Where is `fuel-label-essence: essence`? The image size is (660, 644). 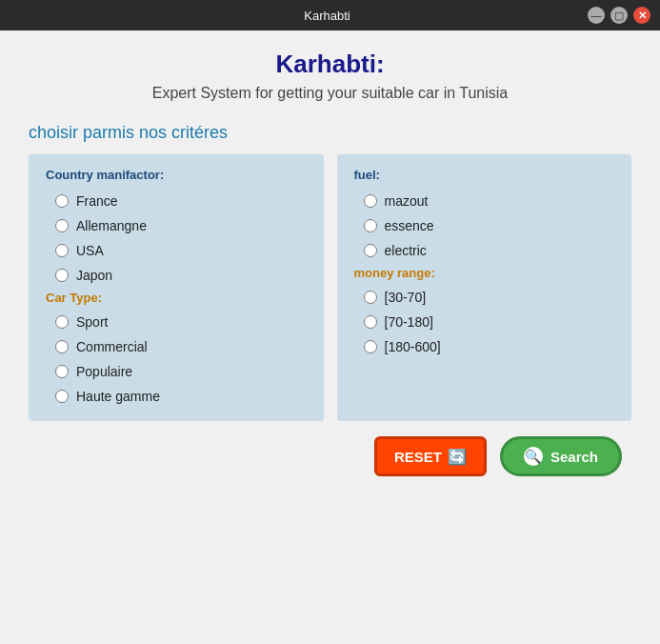
fuel-label-essence: essence is located at coordinates (410, 226).